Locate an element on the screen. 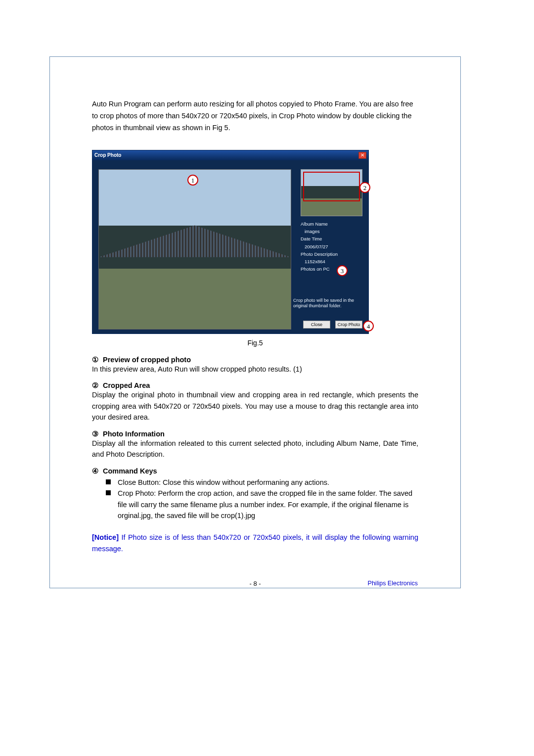  section-2-body: Display the original photo in thumbnail … is located at coordinates (255, 406).